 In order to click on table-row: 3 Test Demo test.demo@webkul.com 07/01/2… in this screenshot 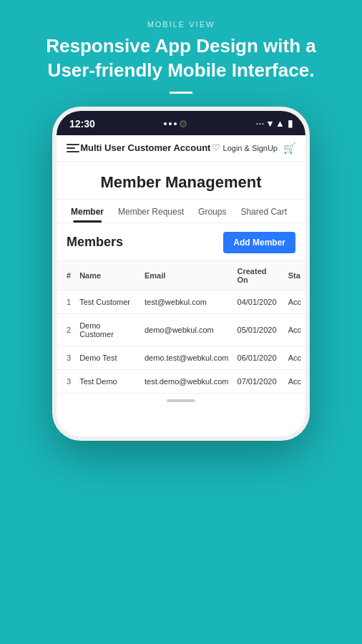, I will do `click(181, 381)`.